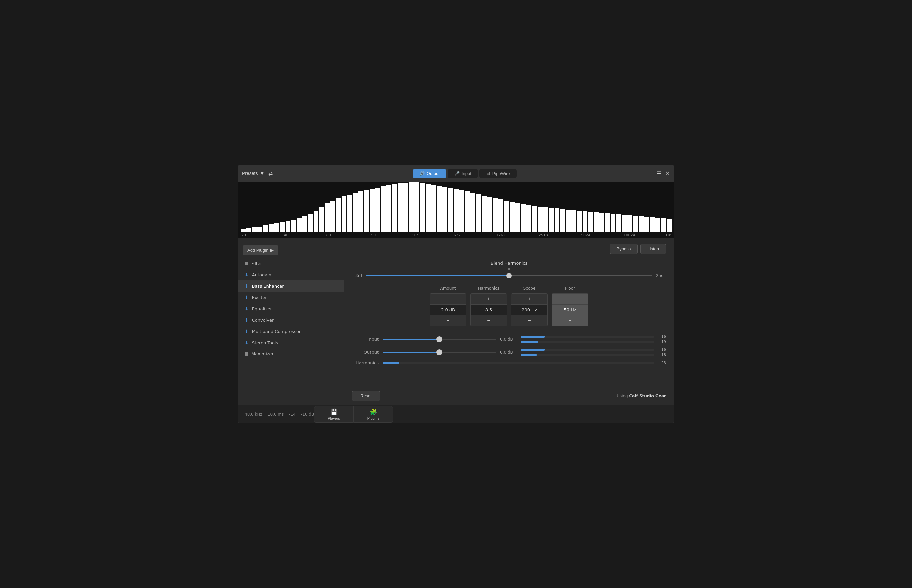 The height and width of the screenshot is (588, 912). What do you see at coordinates (250, 173) in the screenshot?
I see `presets-label: Presets` at bounding box center [250, 173].